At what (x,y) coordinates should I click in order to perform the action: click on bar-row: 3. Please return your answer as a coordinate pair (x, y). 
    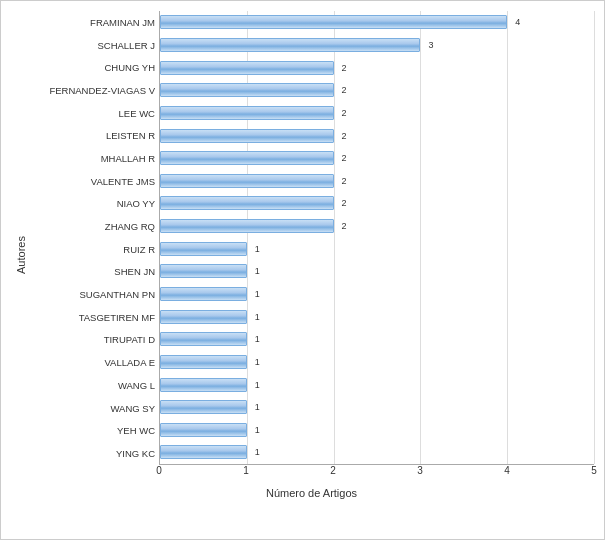
    Looking at the image, I should click on (377, 44).